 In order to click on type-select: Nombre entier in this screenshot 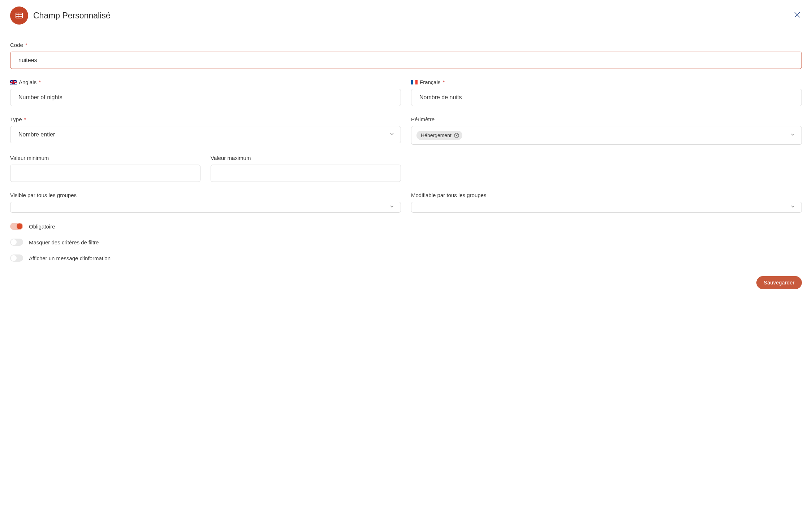, I will do `click(206, 135)`.